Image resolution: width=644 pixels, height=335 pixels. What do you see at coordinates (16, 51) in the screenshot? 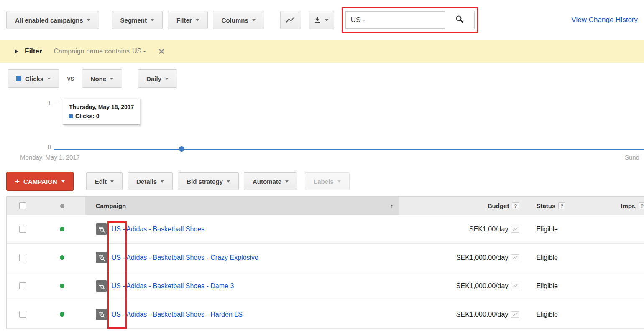
I see `expand-triangle-icon` at bounding box center [16, 51].